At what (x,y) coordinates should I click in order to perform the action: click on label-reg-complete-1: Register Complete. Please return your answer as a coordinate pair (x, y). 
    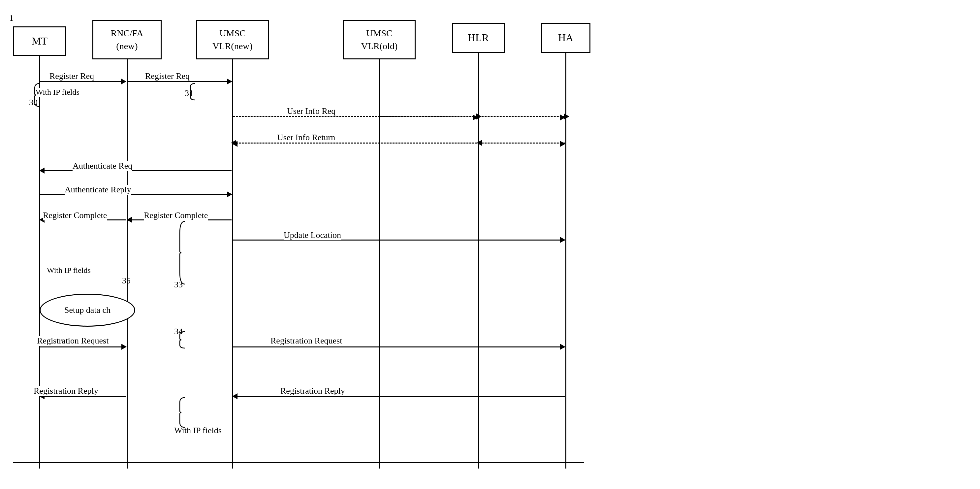
    Looking at the image, I should click on (176, 215).